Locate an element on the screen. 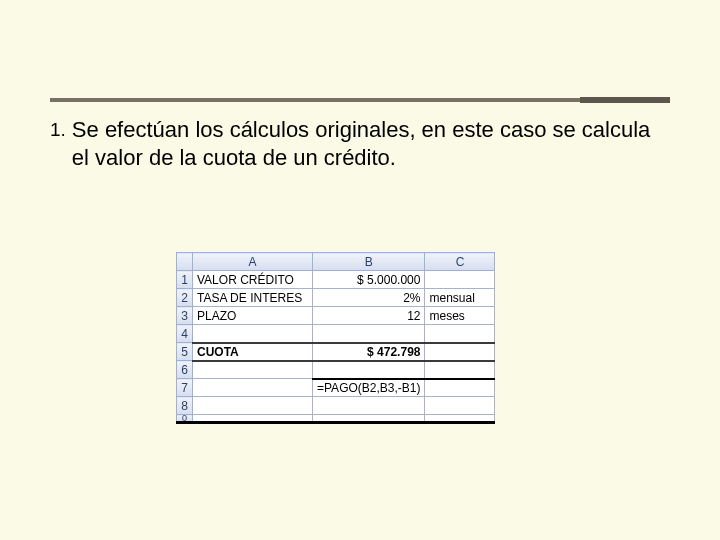 Image resolution: width=720 pixels, height=540 pixels. row-header: 7 is located at coordinates (185, 388).